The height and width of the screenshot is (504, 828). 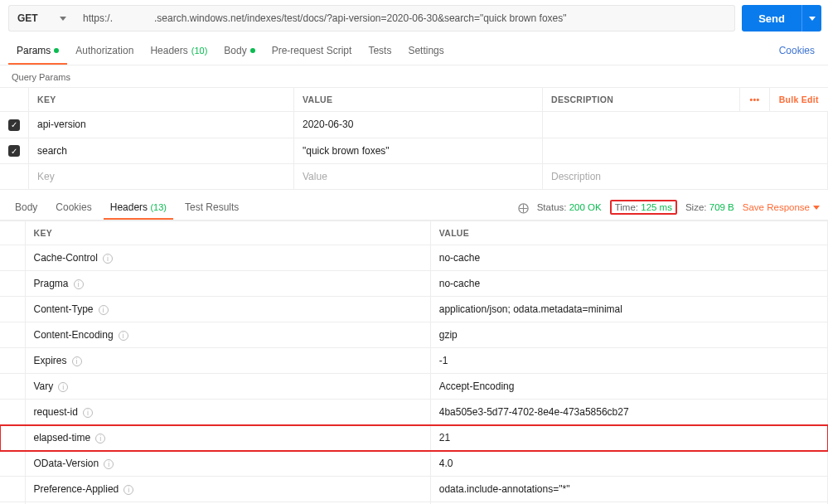 What do you see at coordinates (162, 177) in the screenshot?
I see `key-placeholder: Key` at bounding box center [162, 177].